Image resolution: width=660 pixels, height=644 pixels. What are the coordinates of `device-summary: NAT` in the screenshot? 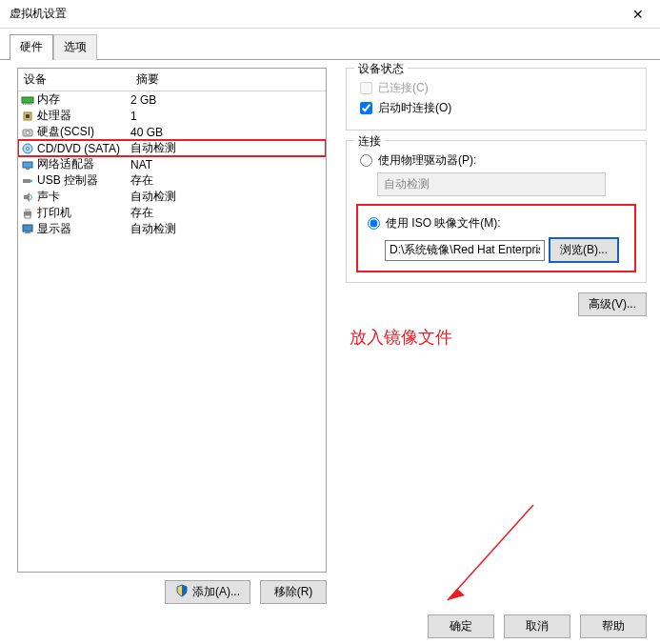 It's located at (141, 165).